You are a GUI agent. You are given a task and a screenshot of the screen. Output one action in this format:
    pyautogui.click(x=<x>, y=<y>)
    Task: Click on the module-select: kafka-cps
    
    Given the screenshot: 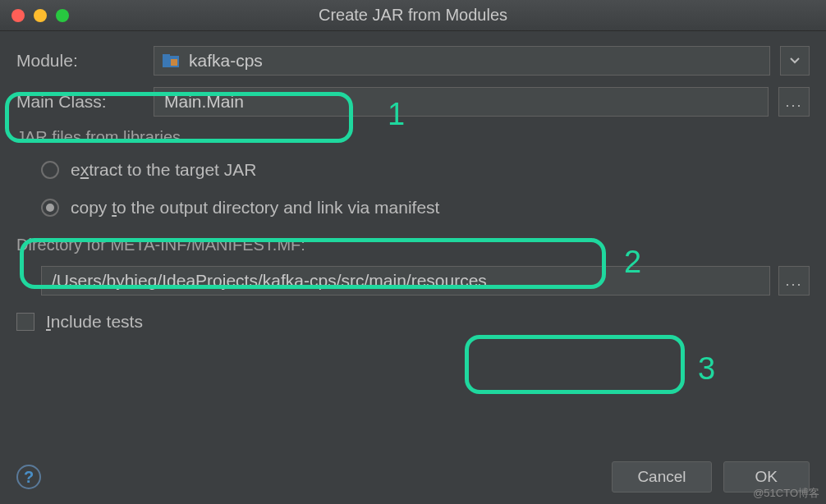 What is the action you would take?
    pyautogui.click(x=461, y=61)
    